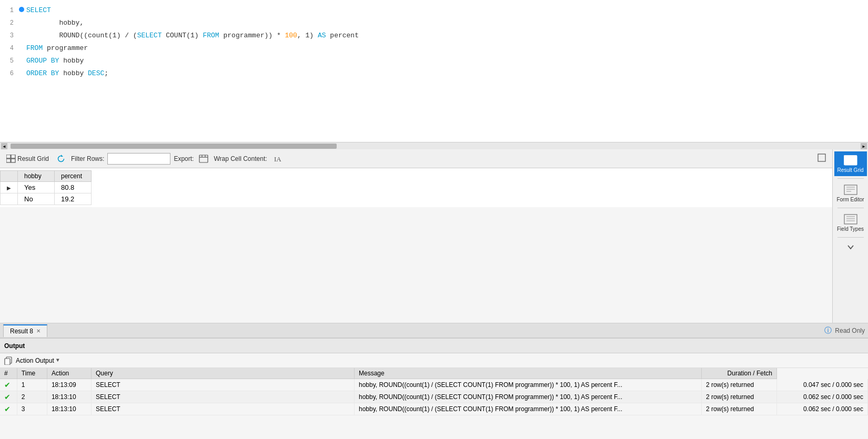 This screenshot has height=439, width=868. Describe the element at coordinates (822, 385) in the screenshot. I see `duration-cell: 0.047 sec / 0.000 sec` at that location.